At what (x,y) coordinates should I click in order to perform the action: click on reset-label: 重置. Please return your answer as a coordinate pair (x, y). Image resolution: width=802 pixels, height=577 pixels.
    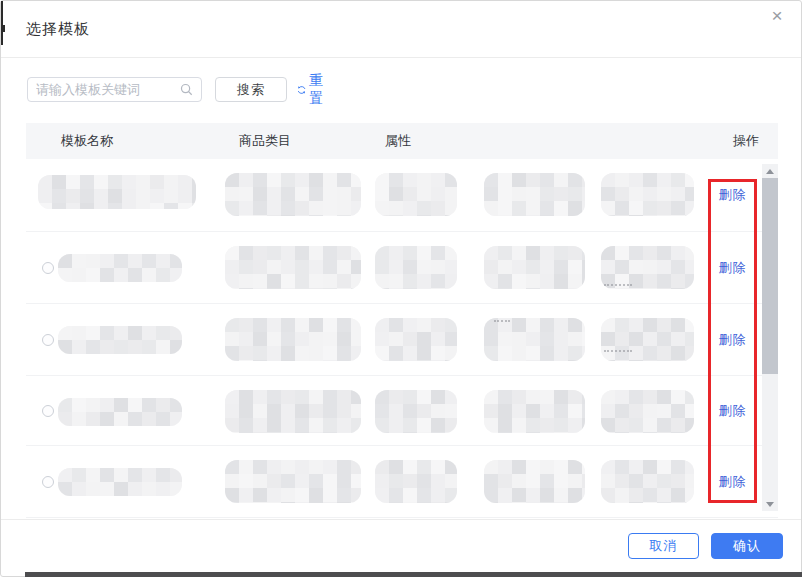
    Looking at the image, I should click on (319, 90).